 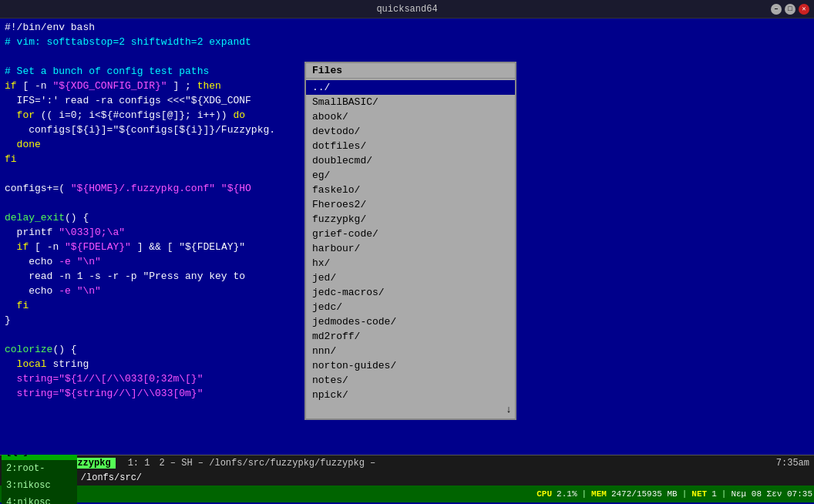 I want to click on file-list-item: SmallBASIC/, so click(x=410, y=102).